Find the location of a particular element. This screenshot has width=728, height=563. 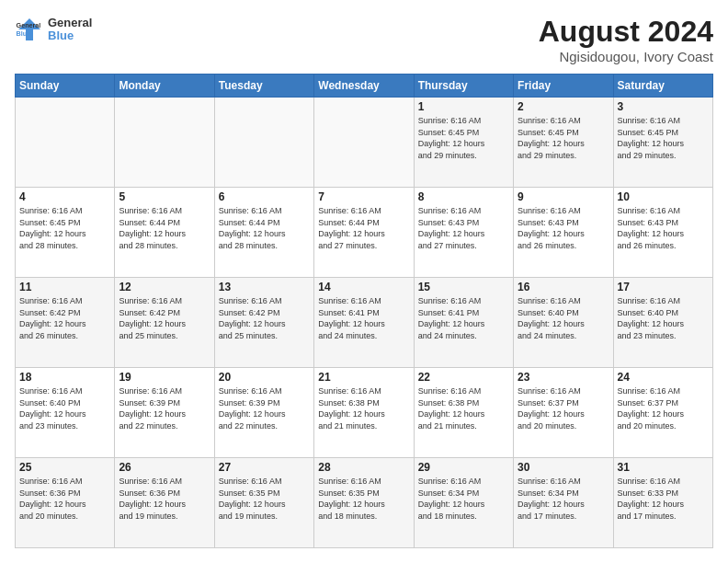

calendar-cell: 13Sunrise: 6:16 AM Sunset: 6:42 PM Dayli… is located at coordinates (264, 323).